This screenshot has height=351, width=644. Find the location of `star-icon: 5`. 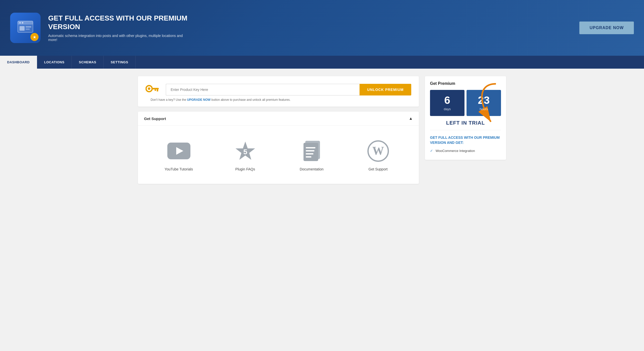

star-icon: 5 is located at coordinates (245, 151).